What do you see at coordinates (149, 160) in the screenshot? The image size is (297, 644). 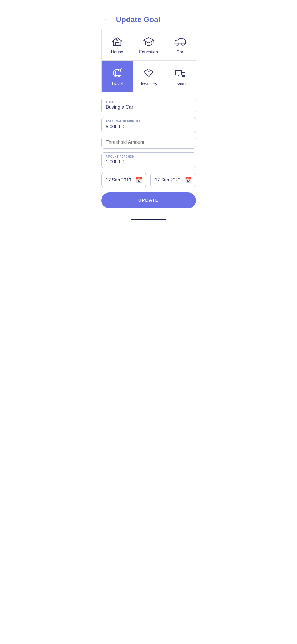 I see `amount-input-group: AMOUNT REACHED` at bounding box center [149, 160].